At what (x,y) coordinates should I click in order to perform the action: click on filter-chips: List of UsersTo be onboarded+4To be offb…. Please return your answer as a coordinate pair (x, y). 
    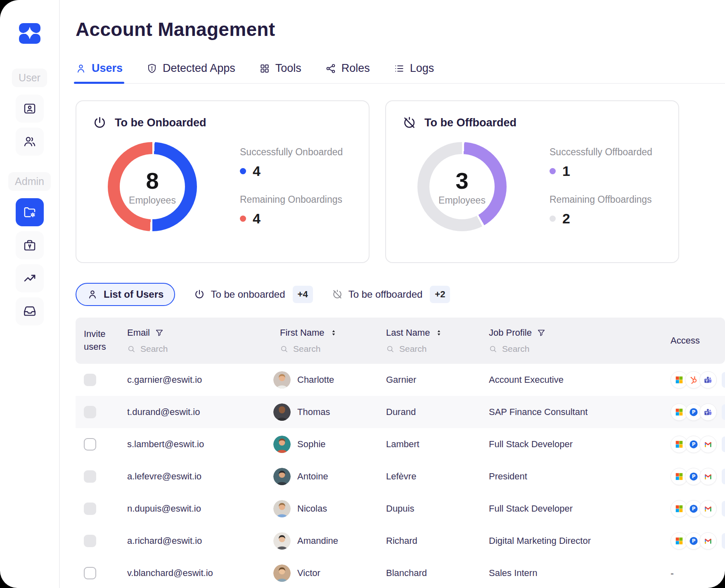
    Looking at the image, I should click on (400, 294).